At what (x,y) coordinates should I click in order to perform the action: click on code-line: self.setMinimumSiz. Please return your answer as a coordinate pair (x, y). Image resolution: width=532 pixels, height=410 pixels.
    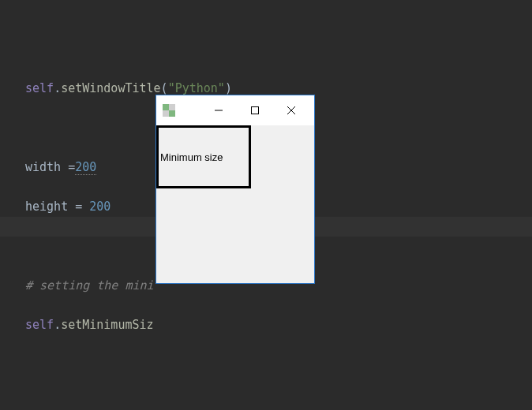
    Looking at the image, I should click on (279, 325).